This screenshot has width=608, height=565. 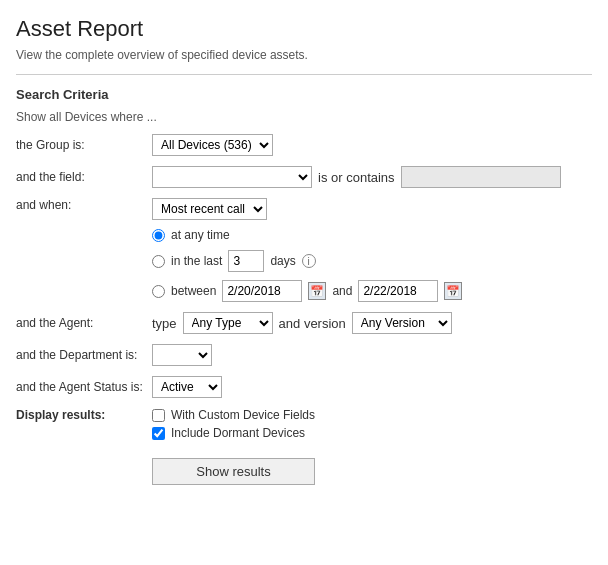 What do you see at coordinates (158, 416) in the screenshot?
I see `custom-fields-checkbox` at bounding box center [158, 416].